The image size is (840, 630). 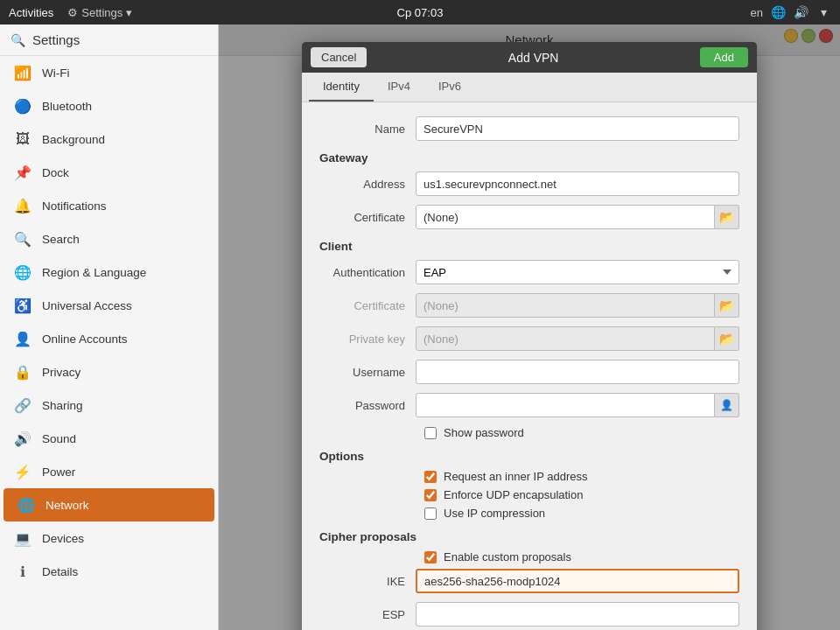 I want to click on authentication-select: EAP Certificate Password None, so click(x=578, y=272).